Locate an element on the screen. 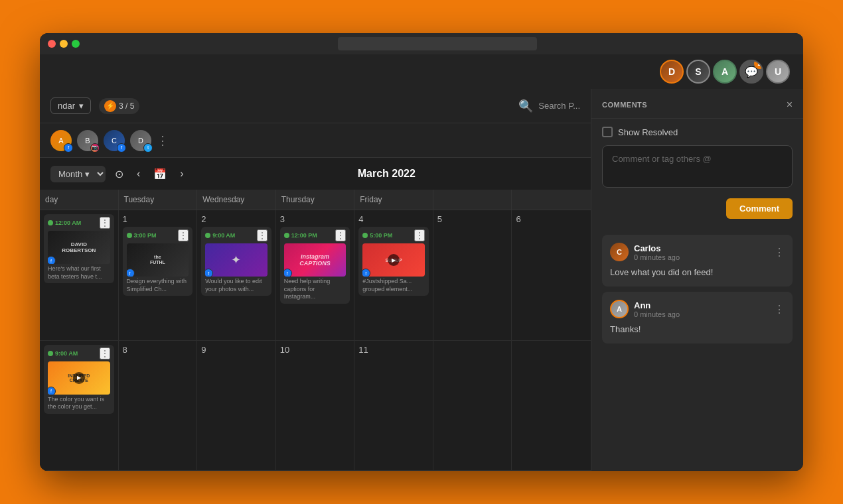 The height and width of the screenshot is (504, 843). event-time-label: 9:00 AM is located at coordinates (224, 235).